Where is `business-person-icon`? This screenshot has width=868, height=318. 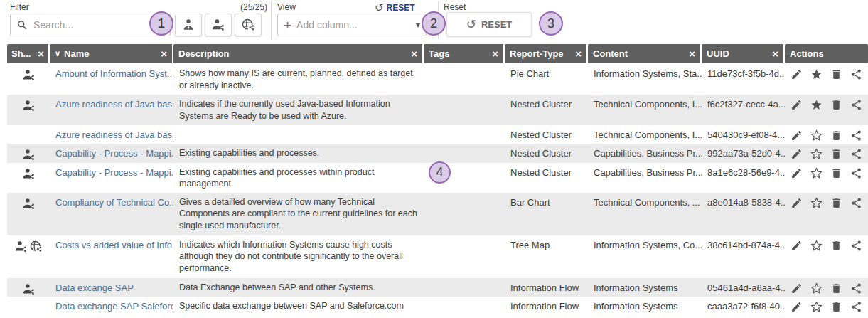
business-person-icon is located at coordinates (188, 25).